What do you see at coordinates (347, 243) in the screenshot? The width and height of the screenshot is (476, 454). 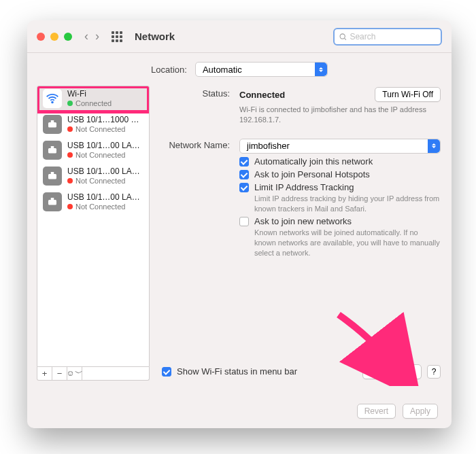 I see `ask-new-networks-hint: Known networks will be joined automatica…` at bounding box center [347, 243].